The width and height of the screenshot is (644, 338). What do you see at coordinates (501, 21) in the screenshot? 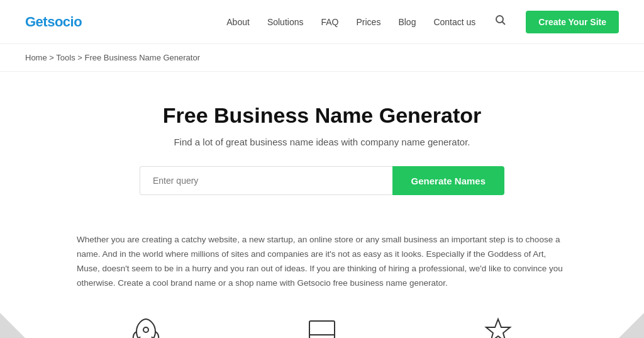
I see `search-icon-button` at bounding box center [501, 21].